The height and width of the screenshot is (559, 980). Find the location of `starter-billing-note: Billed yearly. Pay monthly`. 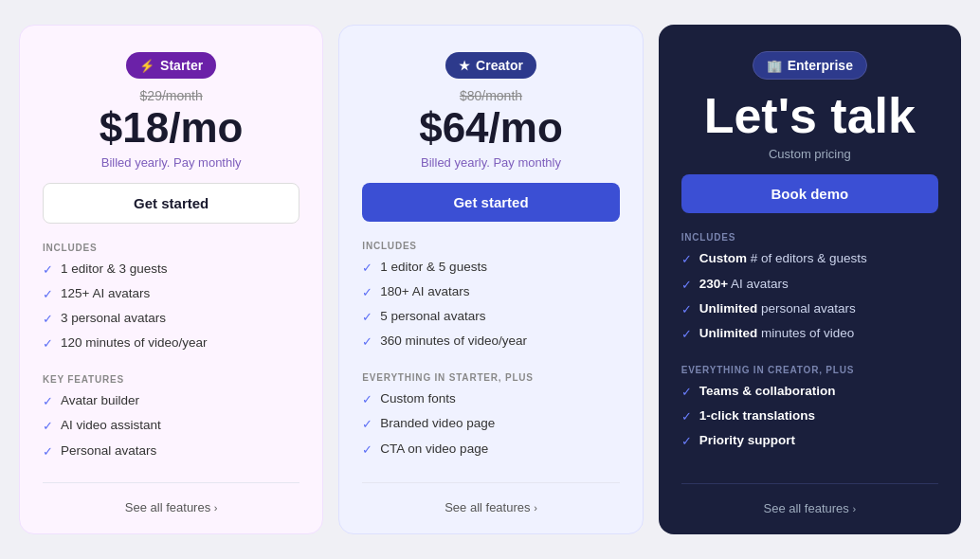

starter-billing-note: Billed yearly. Pay monthly is located at coordinates (171, 163).